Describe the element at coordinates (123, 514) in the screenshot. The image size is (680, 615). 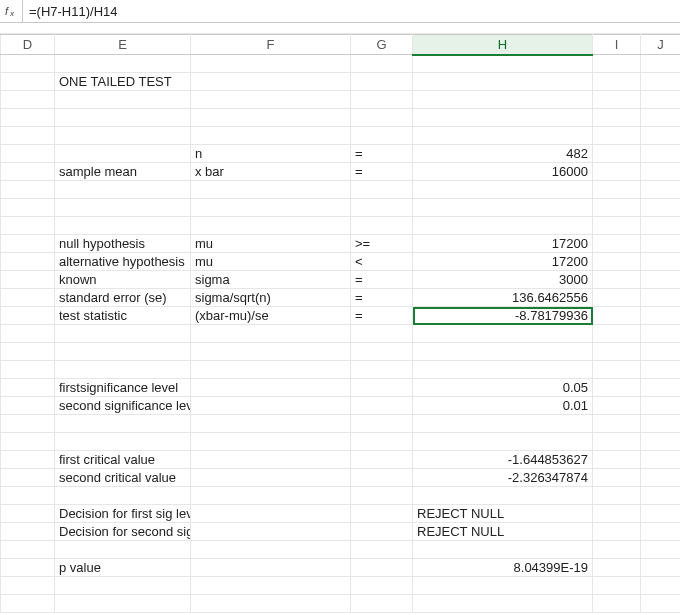
I see `cell-E: Decision for first sig level` at that location.